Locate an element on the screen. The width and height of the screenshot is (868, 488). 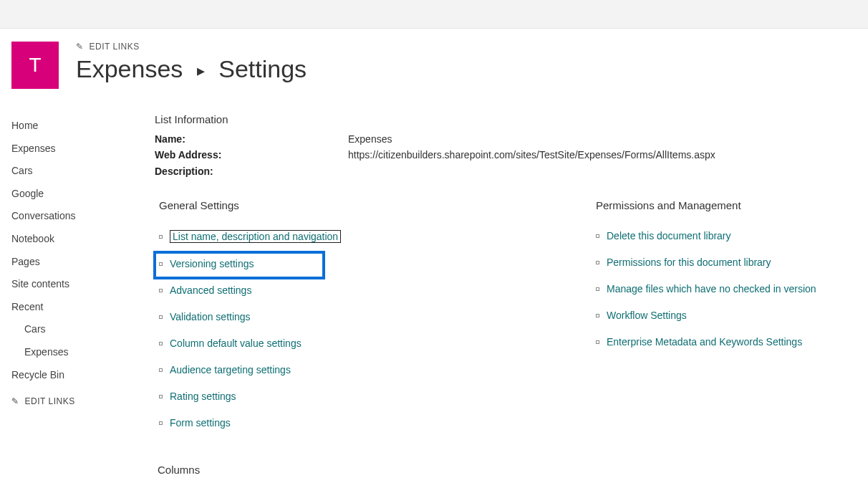
settings-link: Column default value settings is located at coordinates (236, 343).